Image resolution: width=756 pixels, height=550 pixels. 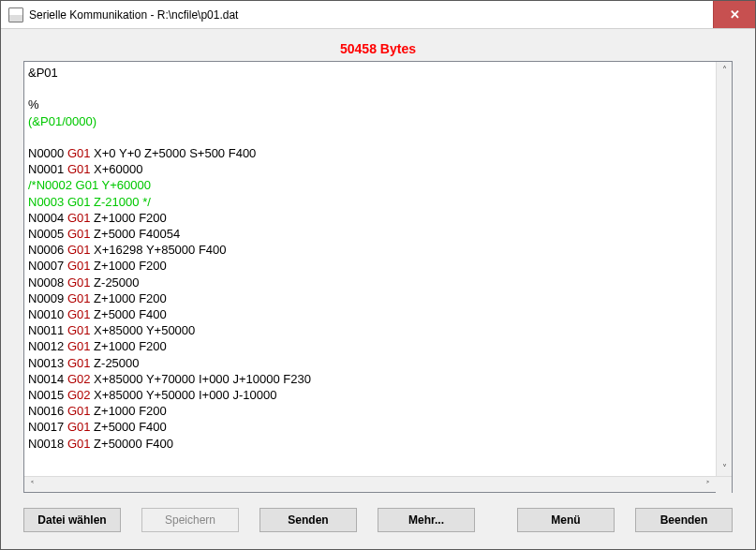 What do you see at coordinates (370, 330) in the screenshot?
I see `code-line: N0011 G01 X+85000 Y+50000` at bounding box center [370, 330].